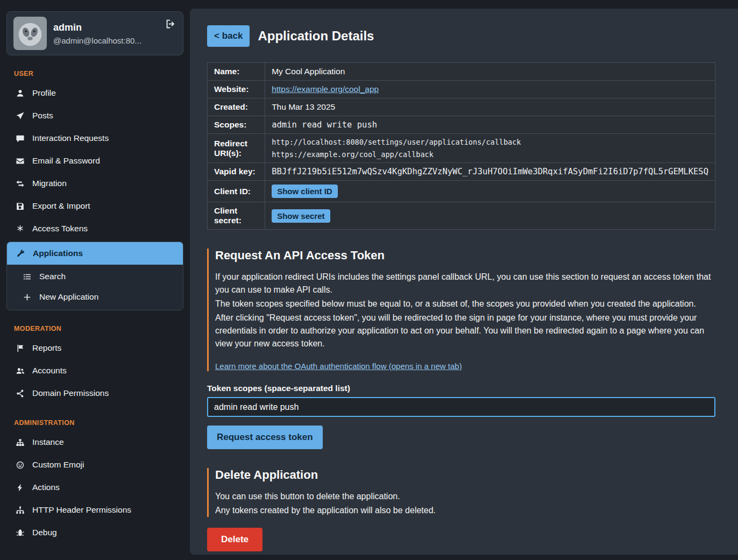 This screenshot has width=738, height=560. Describe the element at coordinates (265, 437) in the screenshot. I see `request-access-token-button: Request access token` at that location.